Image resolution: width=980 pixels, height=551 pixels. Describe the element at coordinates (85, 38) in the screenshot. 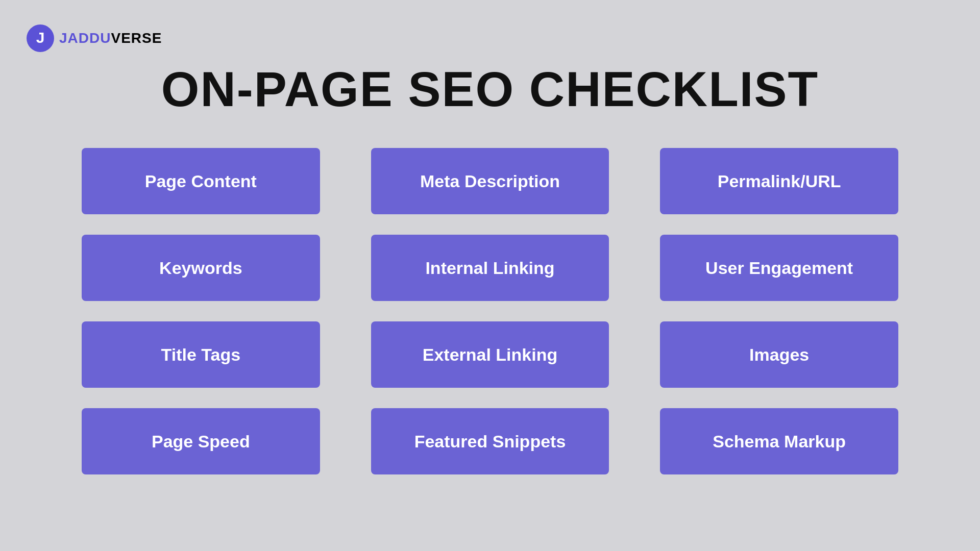

I see `logo-jaddu: JADDU` at that location.